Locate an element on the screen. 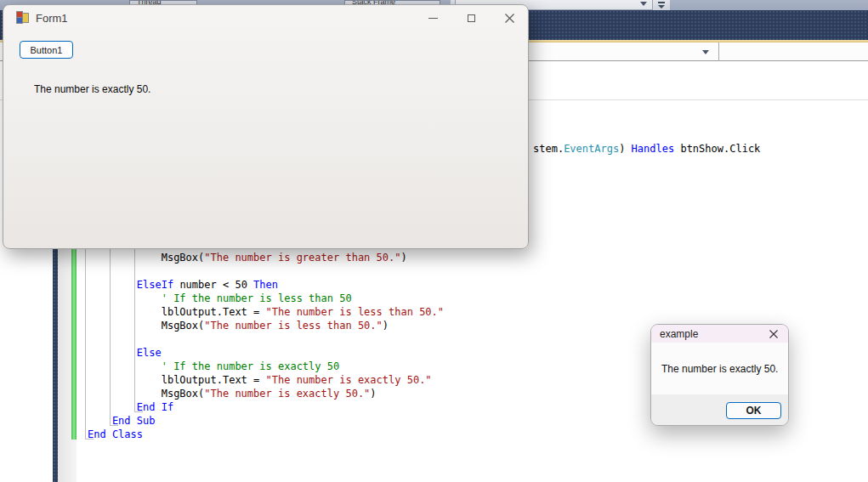 The width and height of the screenshot is (868, 482). code-line: MsgBox("The number is exactly 50.") is located at coordinates (265, 394).